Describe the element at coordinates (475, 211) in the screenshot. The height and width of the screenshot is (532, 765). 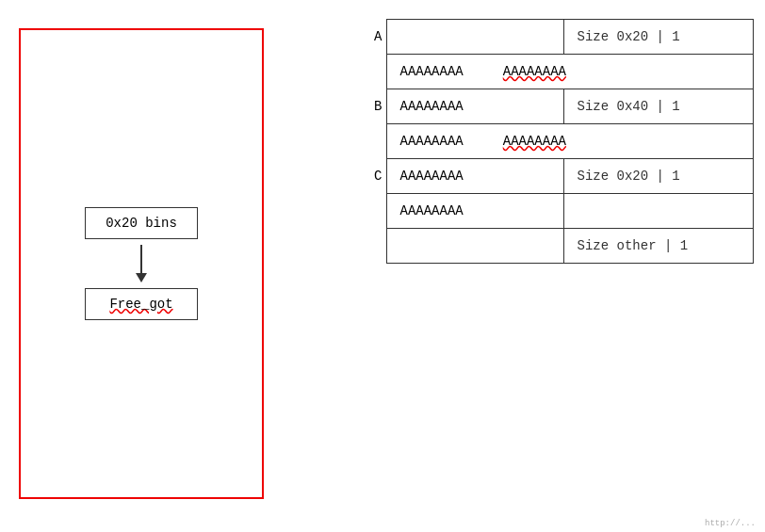
I see `cell-c-col1b: AAAAAAAA` at that location.